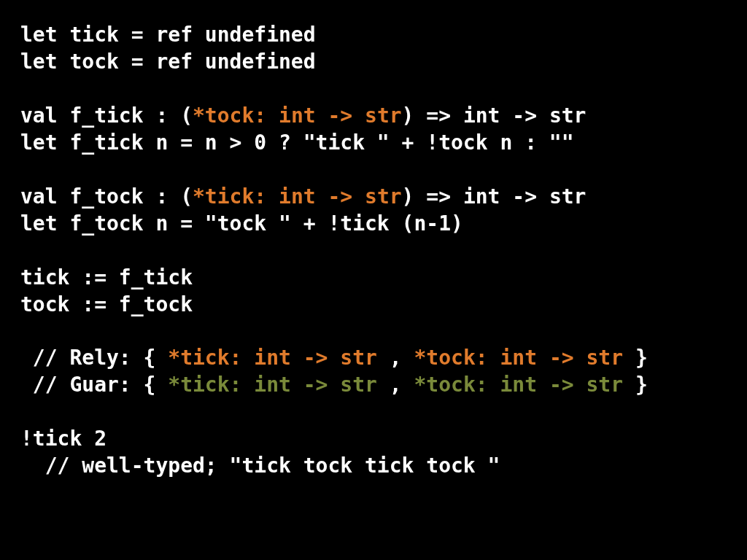  Describe the element at coordinates (107, 305) in the screenshot. I see `code-line: tock := f_tock` at that location.